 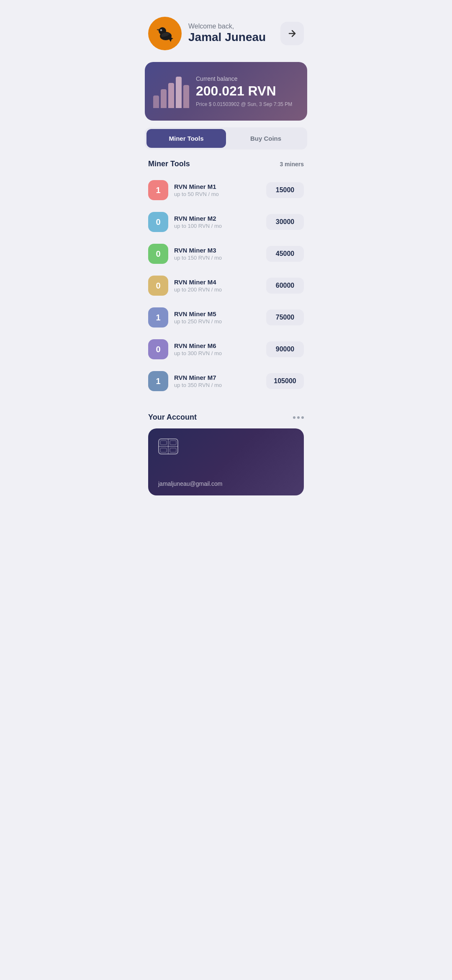 I want to click on miners-count: 3 miners, so click(x=292, y=164).